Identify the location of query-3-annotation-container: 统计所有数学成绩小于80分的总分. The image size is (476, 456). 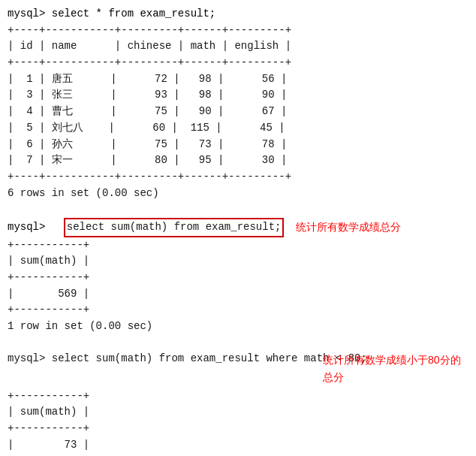
(396, 370).